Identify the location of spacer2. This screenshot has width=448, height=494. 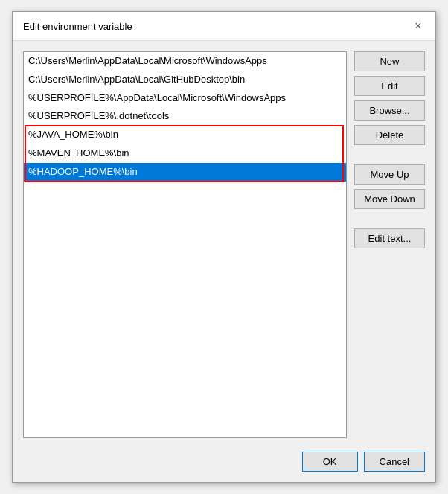
(390, 219).